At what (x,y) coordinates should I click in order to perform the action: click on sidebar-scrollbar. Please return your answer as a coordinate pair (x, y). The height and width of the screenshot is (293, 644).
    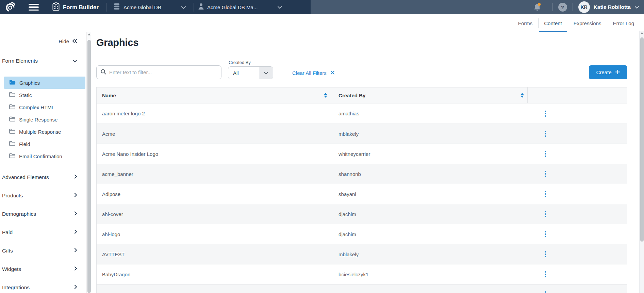
    Looking at the image, I should click on (89, 163).